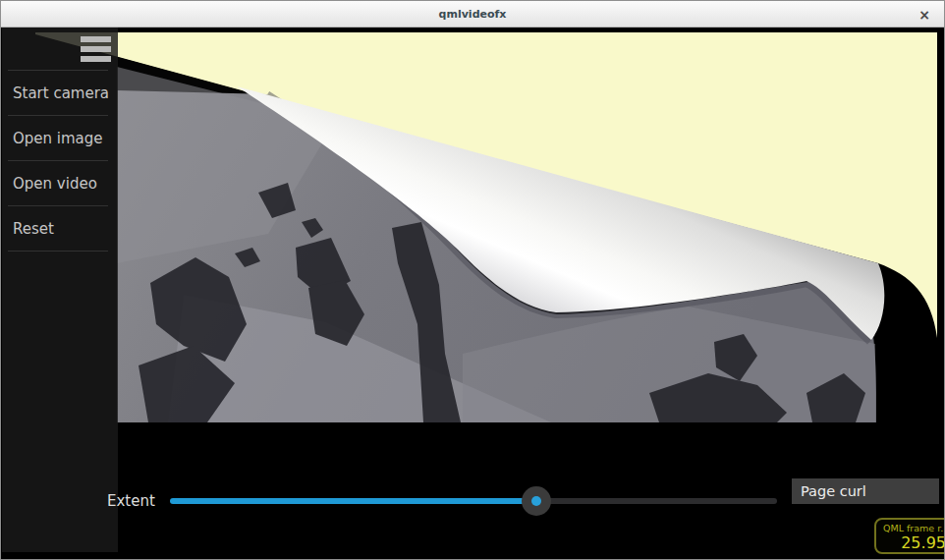  What do you see at coordinates (536, 501) in the screenshot?
I see `slider-handle-dot` at bounding box center [536, 501].